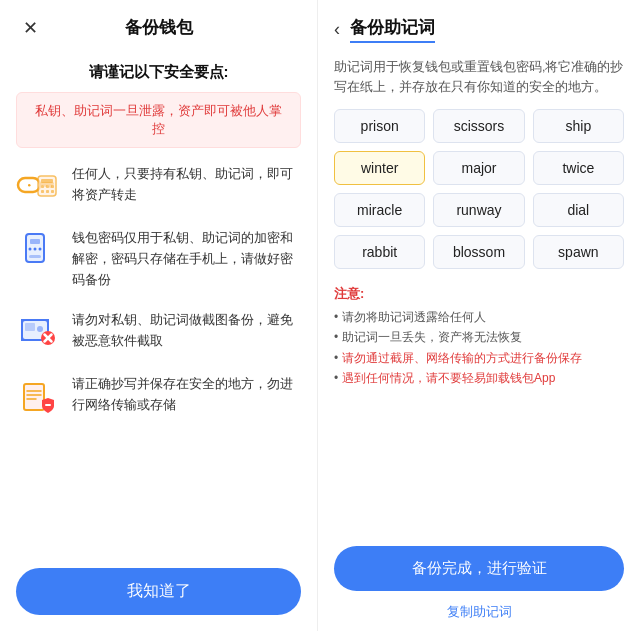  What do you see at coordinates (158, 259) in the screenshot?
I see `security-item-2: 钱包密码仅用于私钥、助记词的加密和解密，密码只存储在手机上，请做好密码备份` at bounding box center [158, 259].